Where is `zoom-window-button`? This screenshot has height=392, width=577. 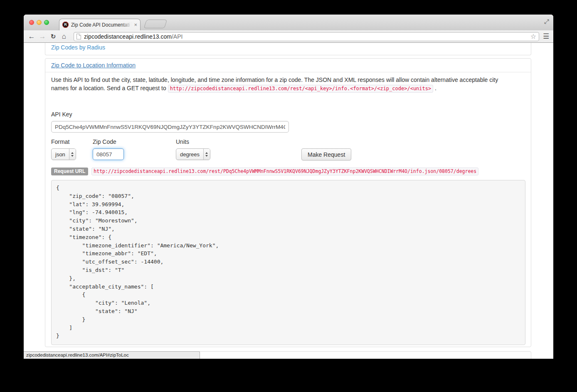
zoom-window-button is located at coordinates (47, 22).